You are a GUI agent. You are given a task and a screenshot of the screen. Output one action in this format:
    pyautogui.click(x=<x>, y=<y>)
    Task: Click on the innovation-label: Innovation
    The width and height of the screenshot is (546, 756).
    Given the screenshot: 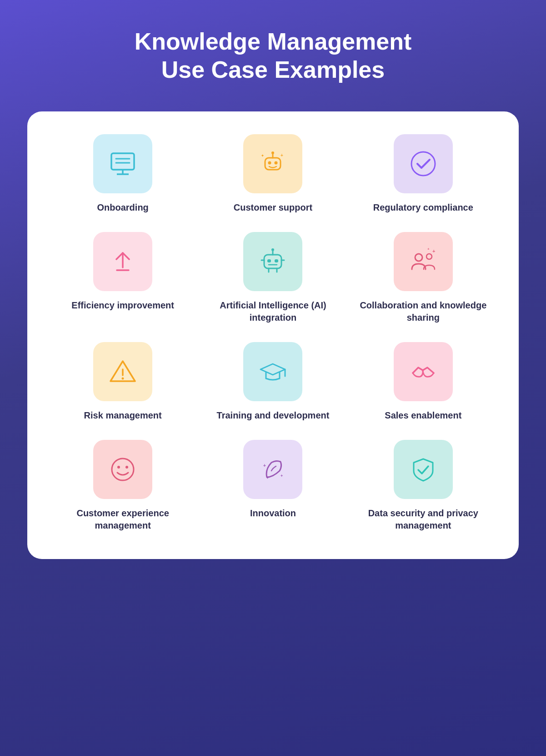 What is the action you would take?
    pyautogui.click(x=273, y=513)
    